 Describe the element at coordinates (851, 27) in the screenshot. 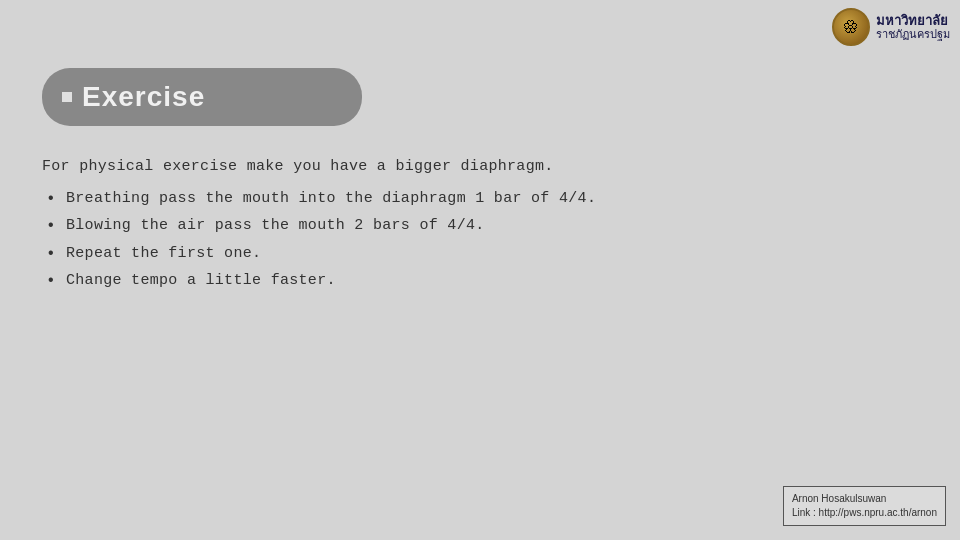

I see `logo-emblem: 🏵` at that location.